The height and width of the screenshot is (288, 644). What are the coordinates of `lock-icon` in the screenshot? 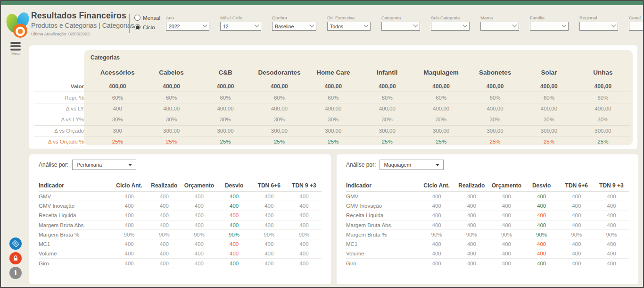 It's located at (16, 258).